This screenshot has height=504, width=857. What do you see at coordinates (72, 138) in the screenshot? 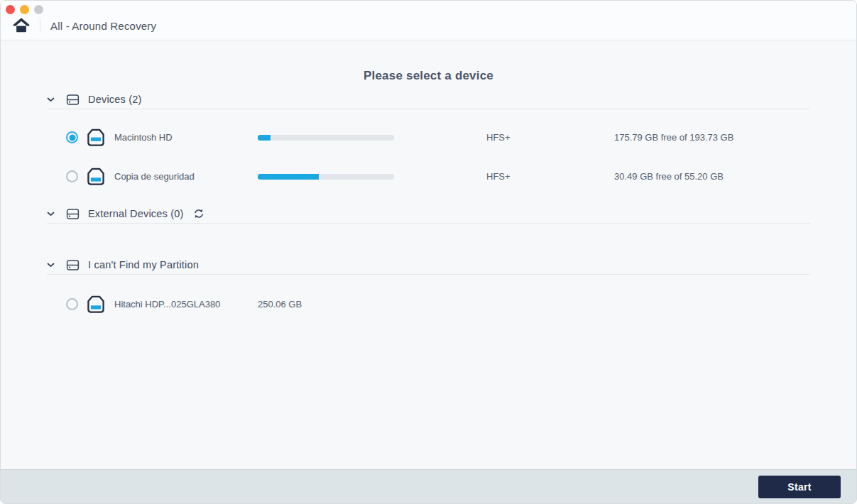
I see `radio-macintosh-hd` at bounding box center [72, 138].